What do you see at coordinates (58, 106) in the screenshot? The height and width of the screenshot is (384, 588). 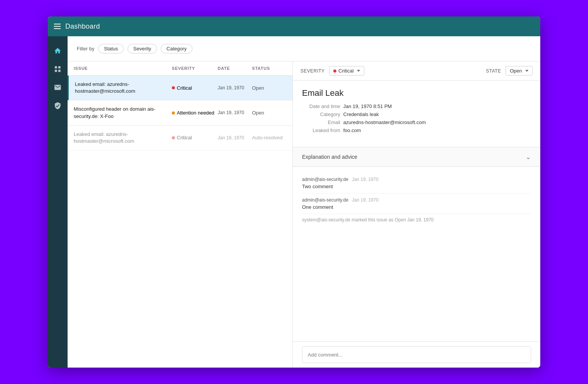 I see `shield-icon` at bounding box center [58, 106].